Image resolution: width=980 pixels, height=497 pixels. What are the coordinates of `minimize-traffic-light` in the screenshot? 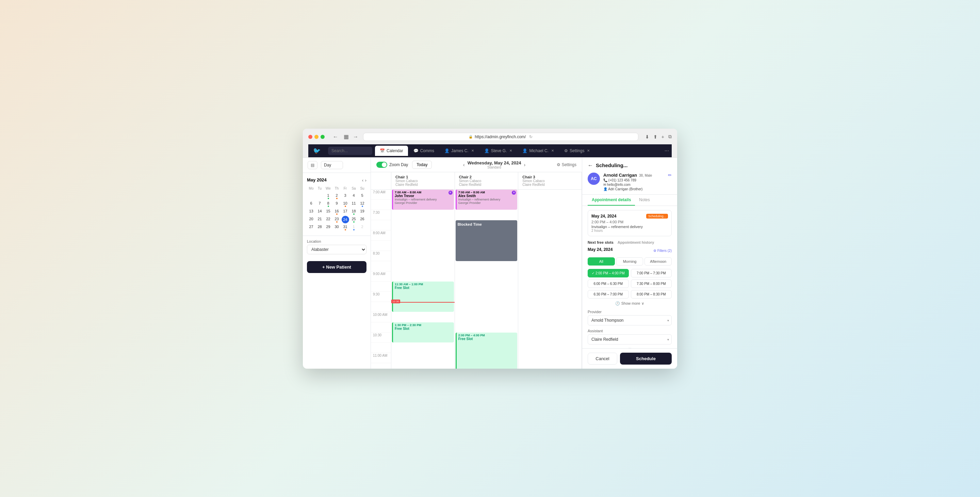 It's located at (317, 137).